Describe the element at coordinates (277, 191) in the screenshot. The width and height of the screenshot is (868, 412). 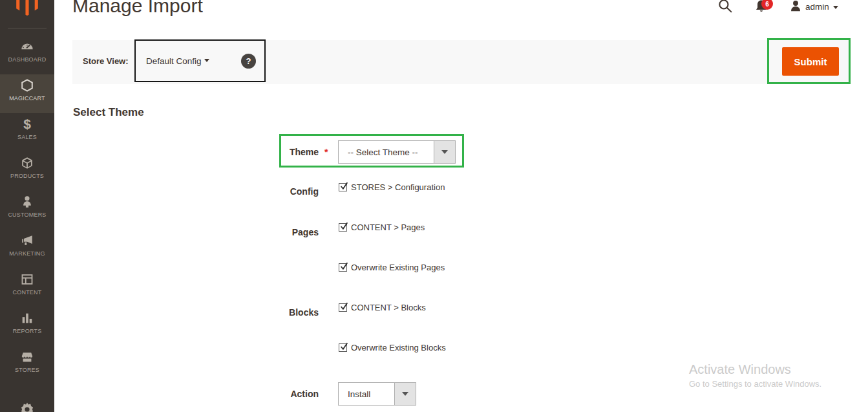
I see `config-label: Config` at that location.